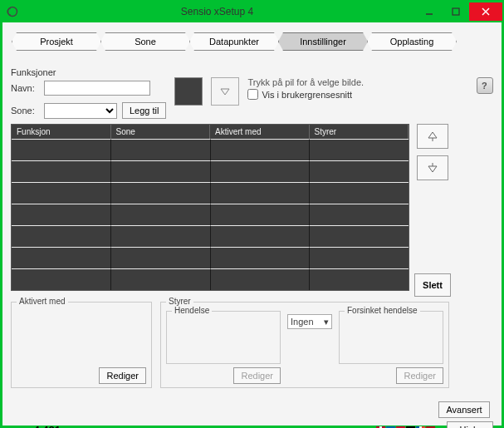  Describe the element at coordinates (391, 337) in the screenshot. I see `group-forsinket-hendelse: Forsinket hendelse` at that location.